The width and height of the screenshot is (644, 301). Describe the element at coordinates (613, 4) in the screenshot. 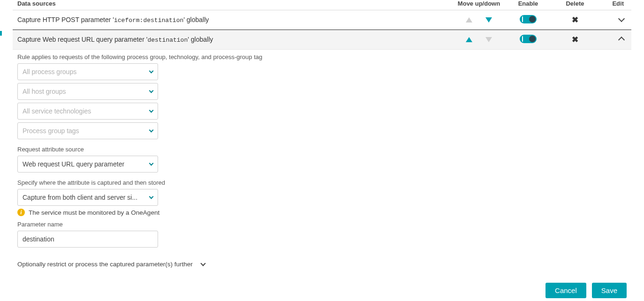

I see `header-edit: Edit` at that location.